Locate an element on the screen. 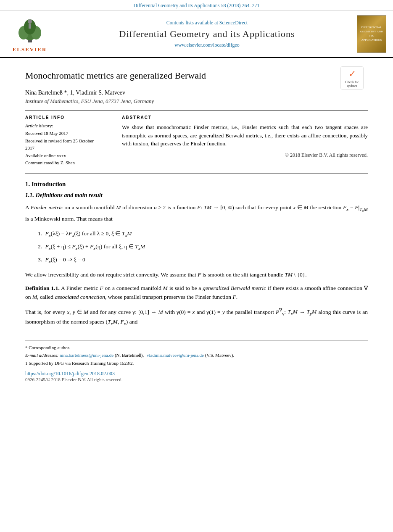 The image size is (393, 532). footnote-area: * Corresponding author. E-mail addresses… is located at coordinates (197, 354).